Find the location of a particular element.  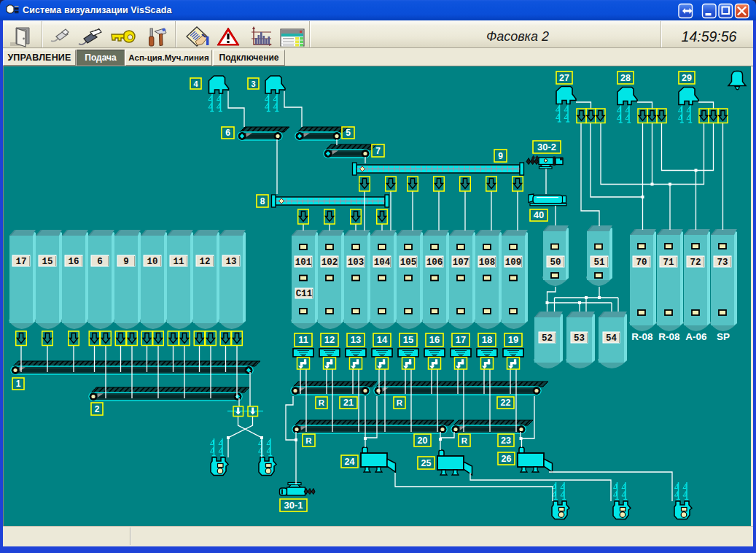

svg-text: 50 is located at coordinates (556, 263).